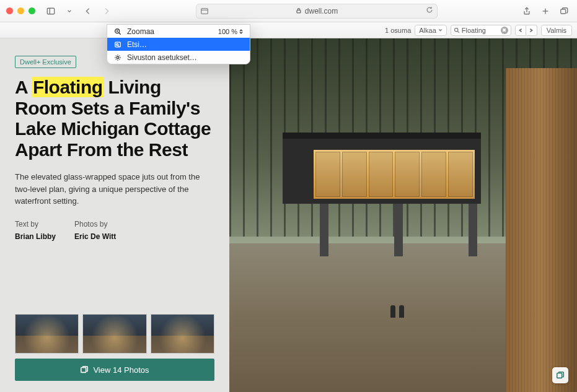 The width and height of the screenshot is (577, 392). What do you see at coordinates (35, 224) in the screenshot?
I see `text-by-label: Text by` at bounding box center [35, 224].